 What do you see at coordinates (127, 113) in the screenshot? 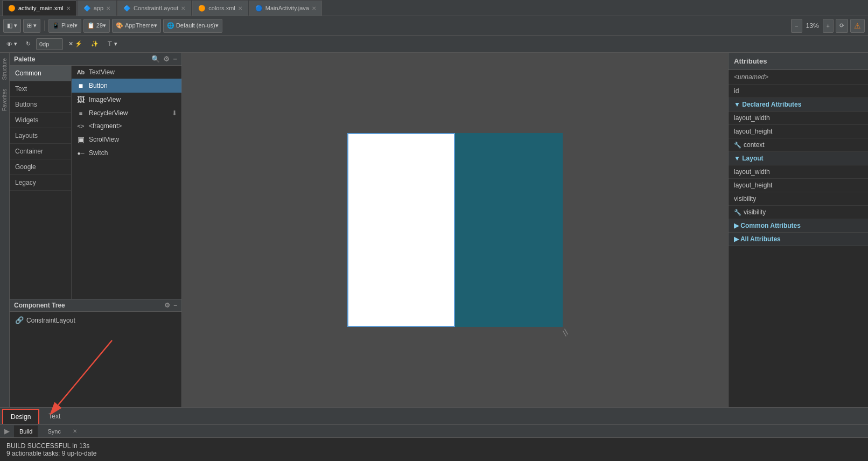
I see `palette-item-recyclerview: ≡ RecyclerView ⬇` at bounding box center [127, 113].